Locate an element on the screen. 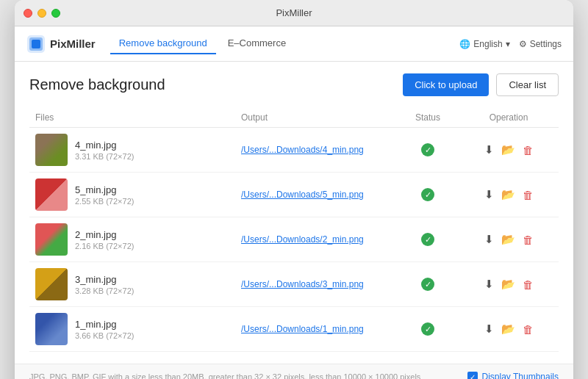  maximize-button is located at coordinates (56, 13).